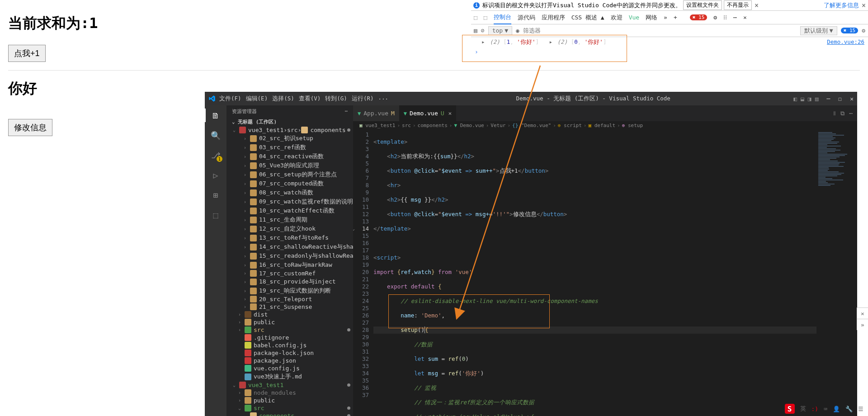 The image size is (868, 416). What do you see at coordinates (292, 165) in the screenshot?
I see `tree-folder: ›05_Vue3的响应式原理` at bounding box center [292, 165].